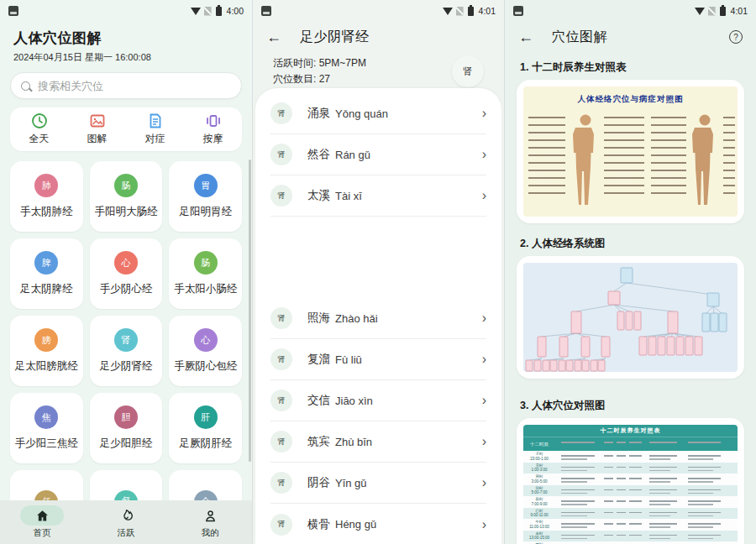 The width and height of the screenshot is (756, 544). I want to click on table-row: 未时13:00-15:00, so click(630, 536).